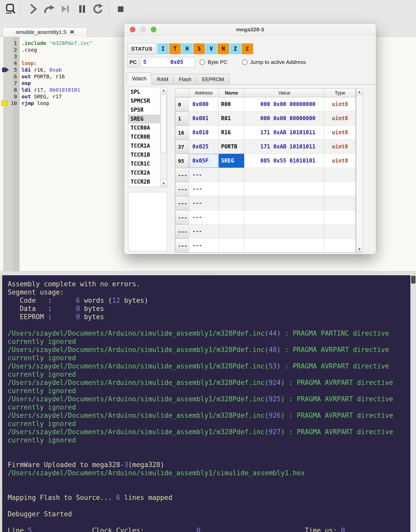 The image size is (416, 532). Describe the element at coordinates (144, 110) in the screenshot. I see `register-item: SPSR` at that location.